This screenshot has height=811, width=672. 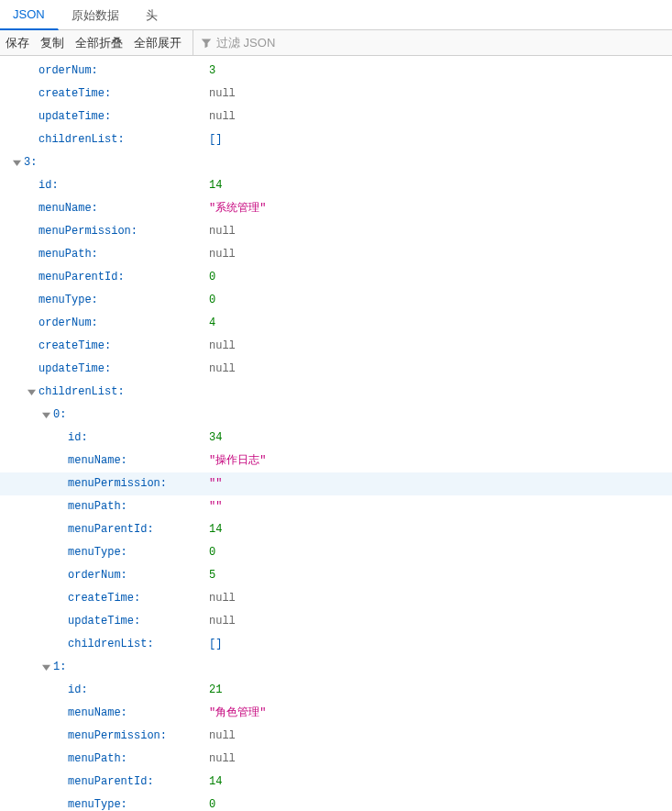 I want to click on json-value: "操作日志", so click(x=237, y=461).